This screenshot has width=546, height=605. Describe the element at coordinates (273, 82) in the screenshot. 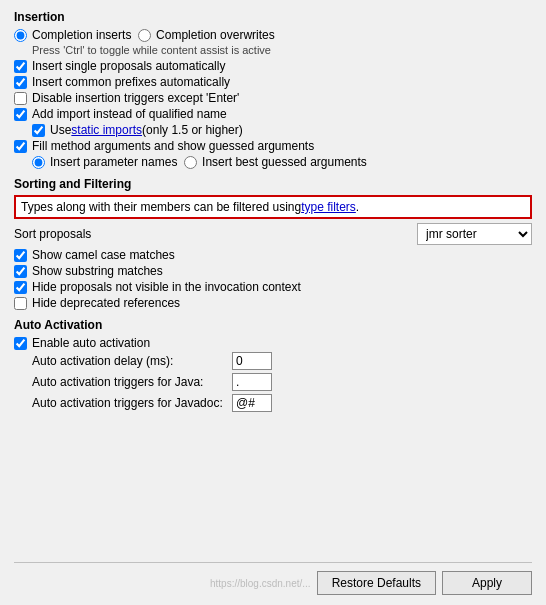

I see `common-prefixes-row: Insert common prefixes automatically` at that location.